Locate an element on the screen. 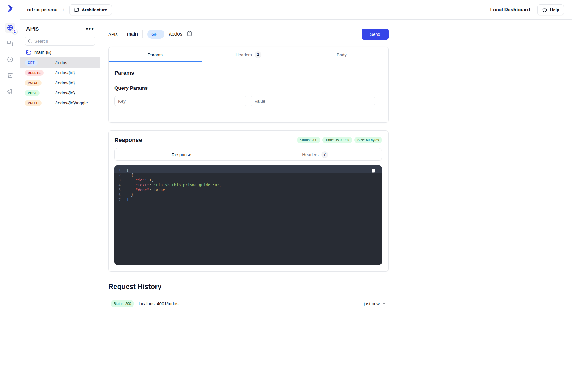 Image resolution: width=572 pixels, height=392 pixels. method-badge-box: GET is located at coordinates (40, 63).